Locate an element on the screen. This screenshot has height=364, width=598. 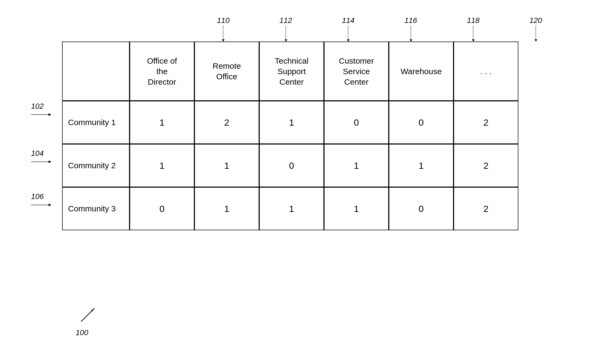
row-annotation-102: 102 is located at coordinates (45, 122).